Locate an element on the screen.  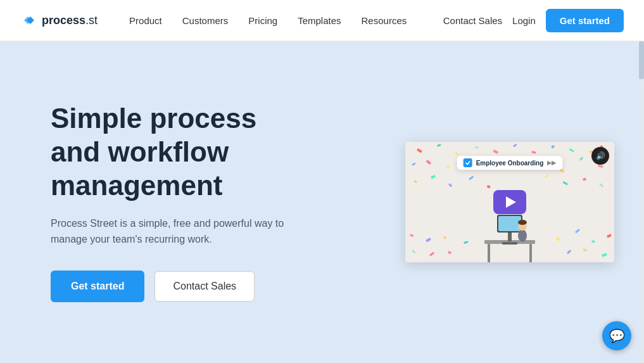
brand-name: process.st is located at coordinates (70, 20).